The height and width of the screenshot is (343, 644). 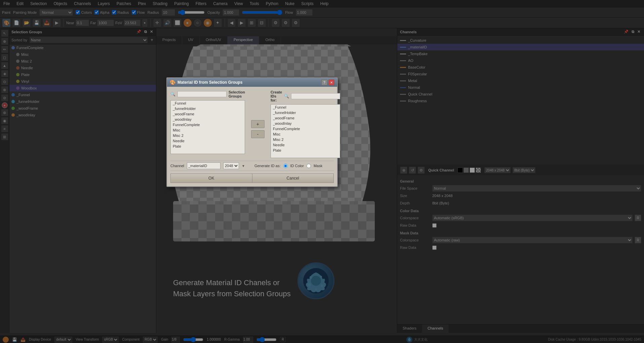 What do you see at coordinates (252, 166) in the screenshot?
I see `modal-channel-row: Channel 2048 1024 4096 ▼ Generate ID as:…` at bounding box center [252, 166].